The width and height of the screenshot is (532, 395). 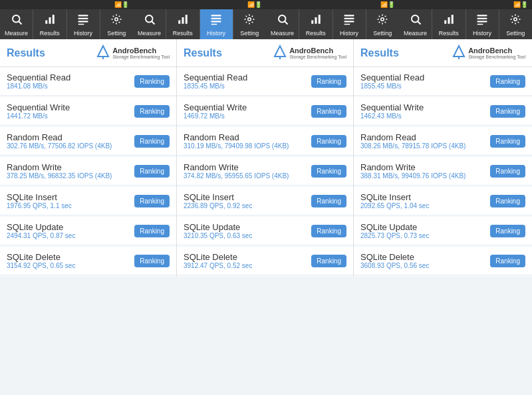 I want to click on bench-name-0-0: Sequential Read, so click(x=39, y=77).